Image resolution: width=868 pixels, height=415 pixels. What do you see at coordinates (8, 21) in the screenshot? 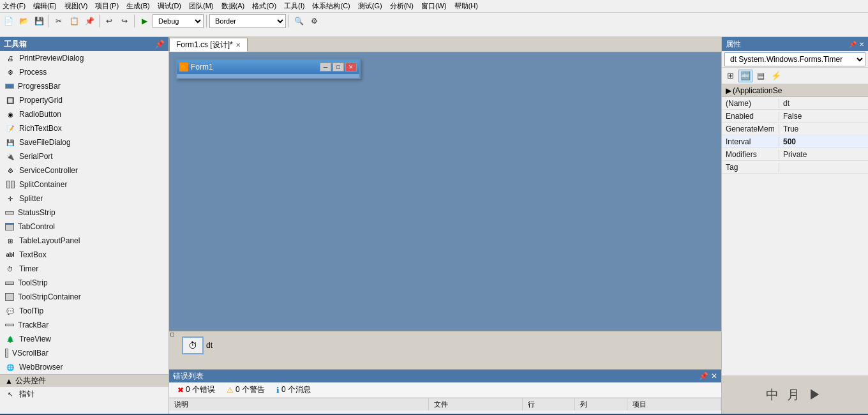
I see `tb-new: 📄` at bounding box center [8, 21].